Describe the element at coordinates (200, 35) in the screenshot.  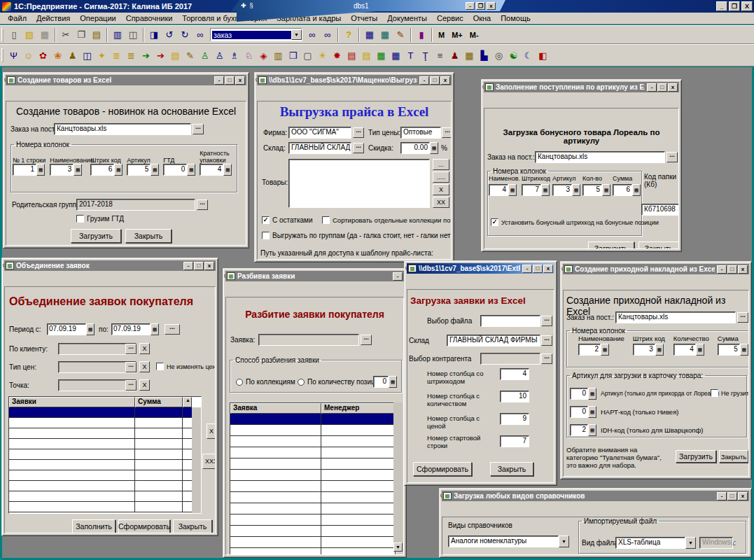
I see `find-icon: ∞` at that location.